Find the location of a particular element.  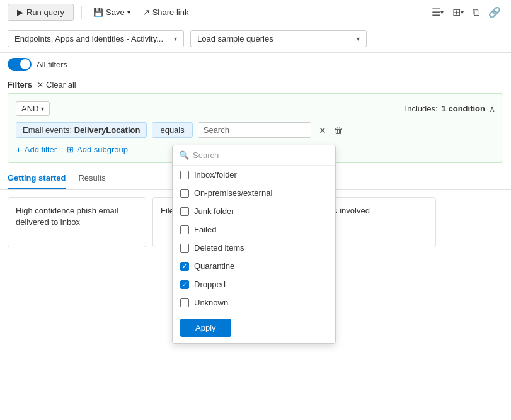

checkbox-unknown is located at coordinates (185, 303).